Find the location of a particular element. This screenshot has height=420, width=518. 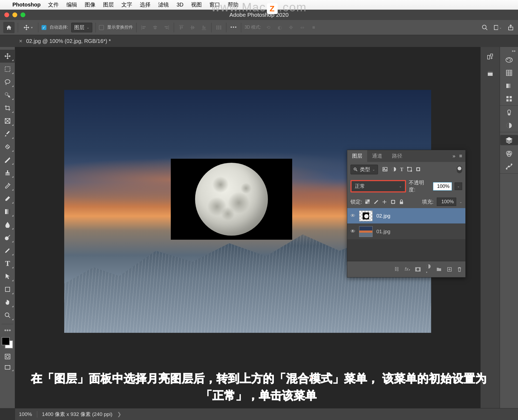

layer-row-01: 👁 01.jpg is located at coordinates (406, 232).